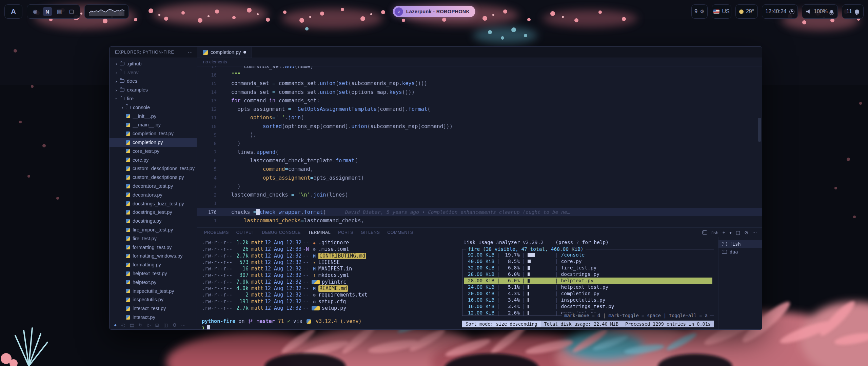  What do you see at coordinates (370, 232) in the screenshot?
I see `panel-tab-gitlens: GITLENS` at bounding box center [370, 232].